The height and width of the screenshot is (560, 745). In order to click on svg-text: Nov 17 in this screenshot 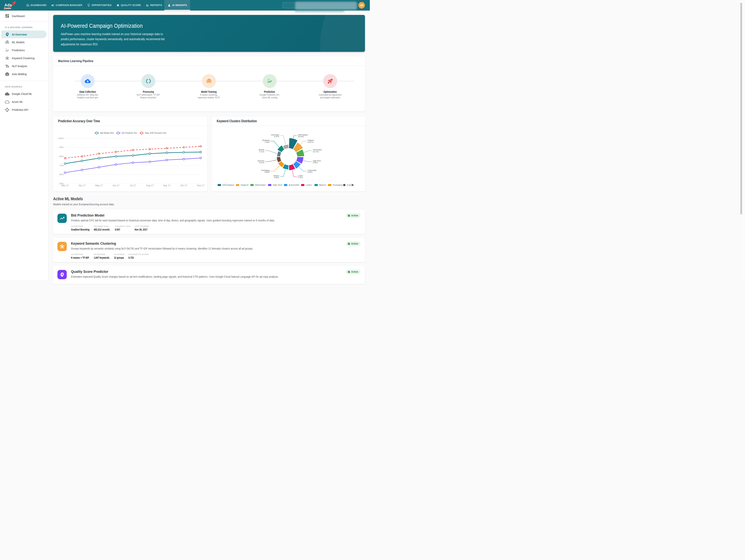, I will do `click(201, 186)`.